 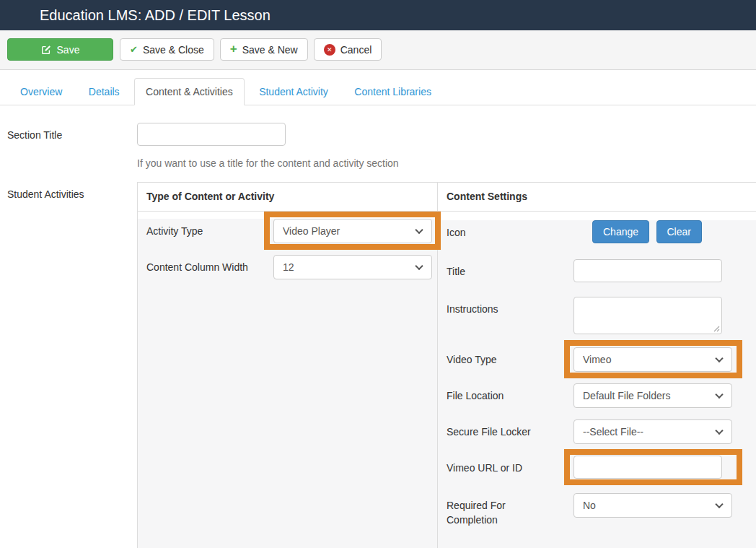 What do you see at coordinates (589, 505) in the screenshot?
I see `required-for-completion-value: No` at bounding box center [589, 505].